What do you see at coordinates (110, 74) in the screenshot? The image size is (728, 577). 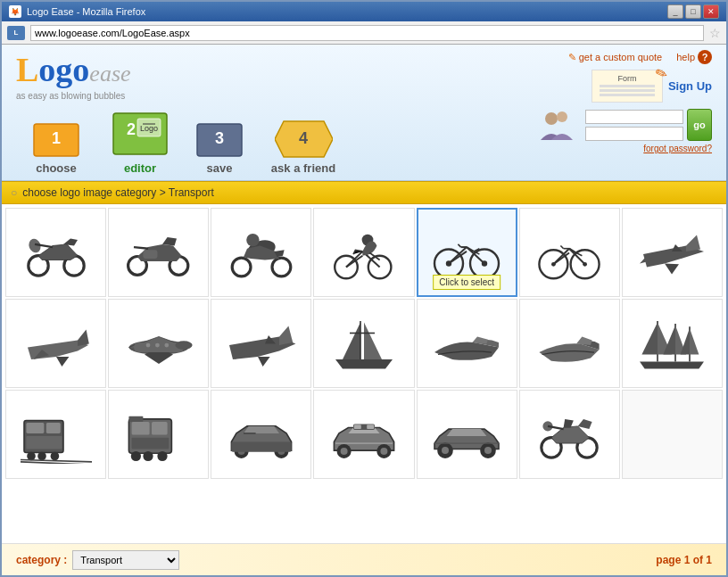 I see `logo-ease: ease` at bounding box center [110, 74].